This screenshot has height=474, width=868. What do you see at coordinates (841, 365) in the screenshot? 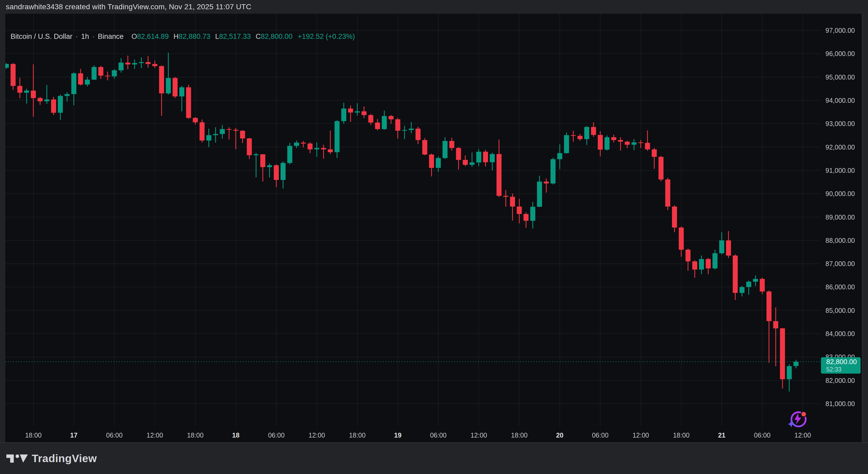
I see `last-price-label: 82,800.00 52:33` at bounding box center [841, 365].